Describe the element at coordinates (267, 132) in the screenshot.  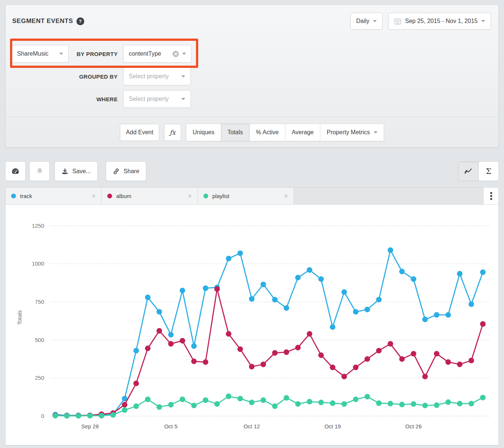
I see `metric-active-button: % Active` at that location.